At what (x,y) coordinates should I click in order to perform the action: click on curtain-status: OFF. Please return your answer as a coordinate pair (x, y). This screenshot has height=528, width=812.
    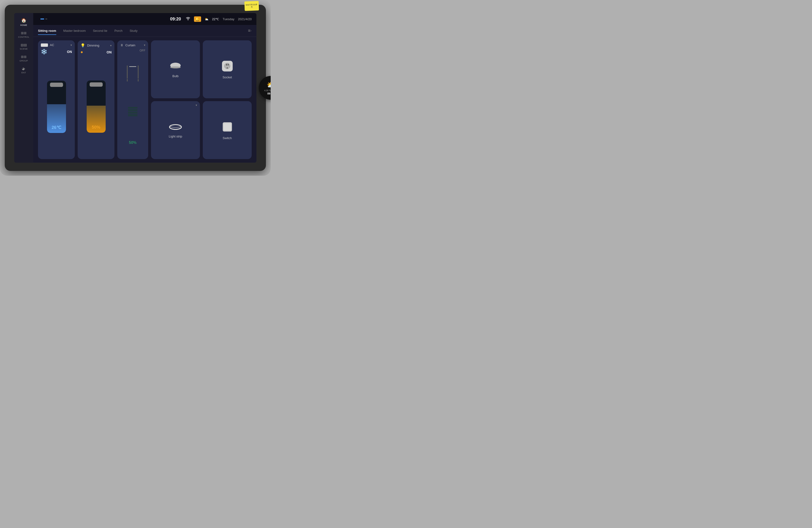
    Looking at the image, I should click on (133, 50).